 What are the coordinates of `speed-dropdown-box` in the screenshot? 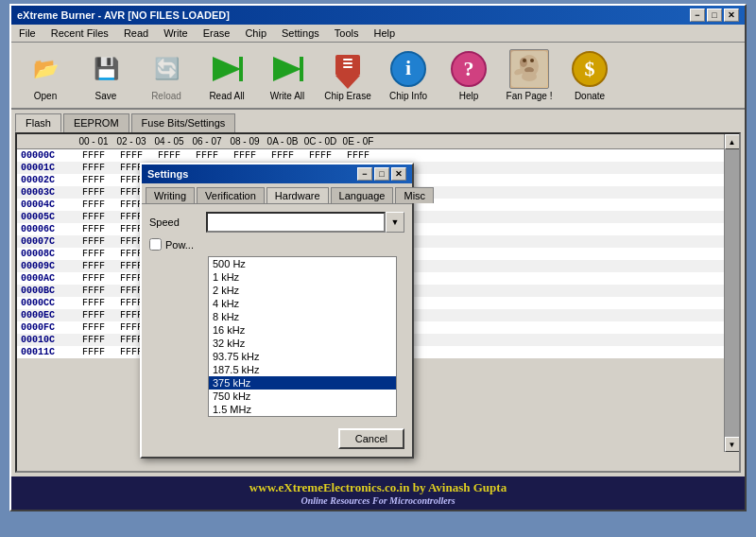 It's located at (296, 222).